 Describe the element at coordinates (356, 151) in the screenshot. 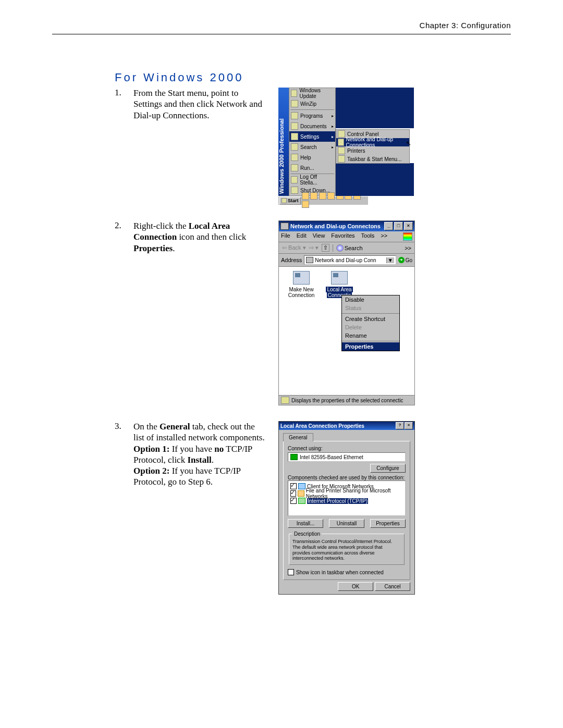

I see `menu-label: Printers` at that location.